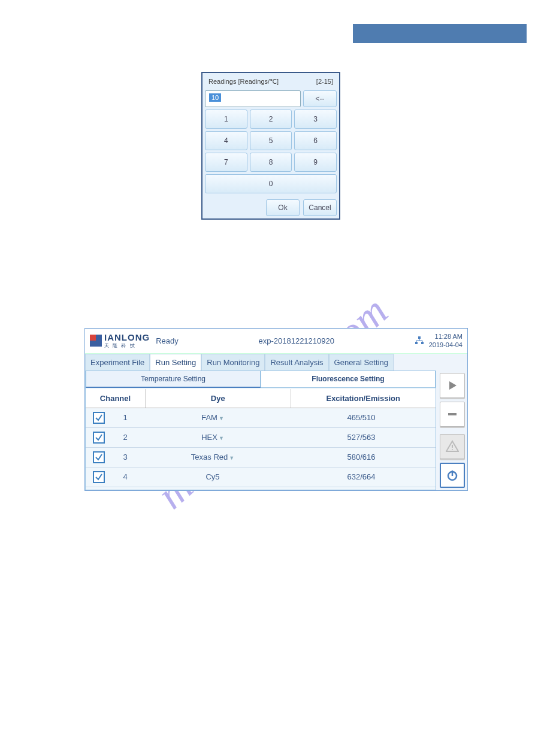 The image size is (535, 756). Describe the element at coordinates (361, 476) in the screenshot. I see `excitation-emission-value: 632/664` at that location.